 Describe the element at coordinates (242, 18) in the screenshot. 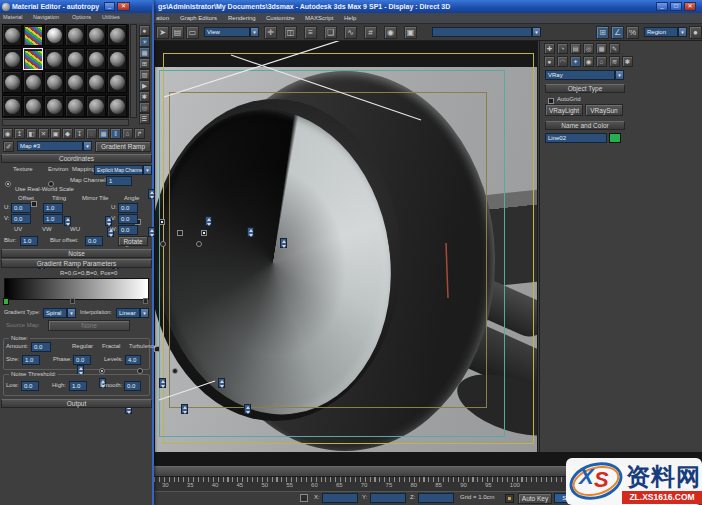

I see `menu-rendering: Rendering` at that location.